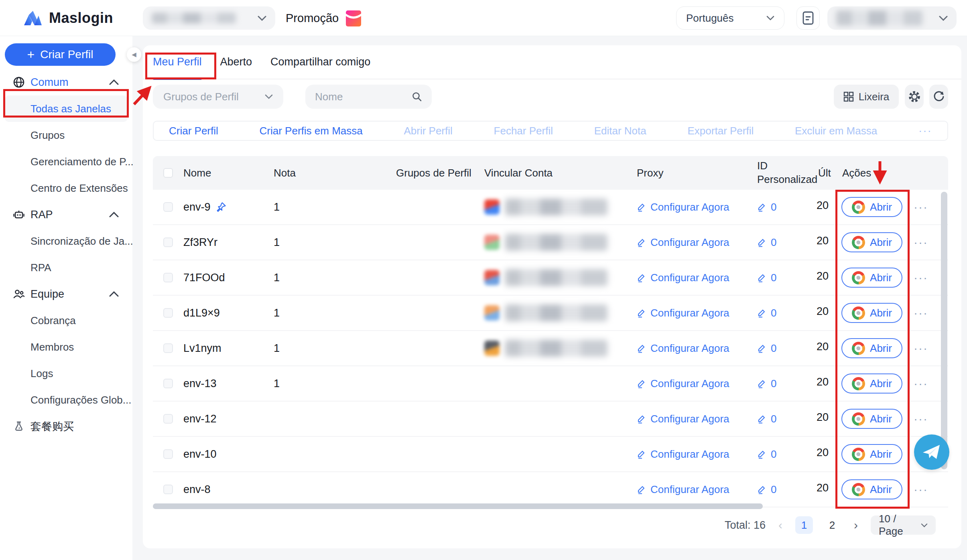 Image resolution: width=967 pixels, height=560 pixels. Describe the element at coordinates (804, 525) in the screenshot. I see `page-1-button: 1` at that location.